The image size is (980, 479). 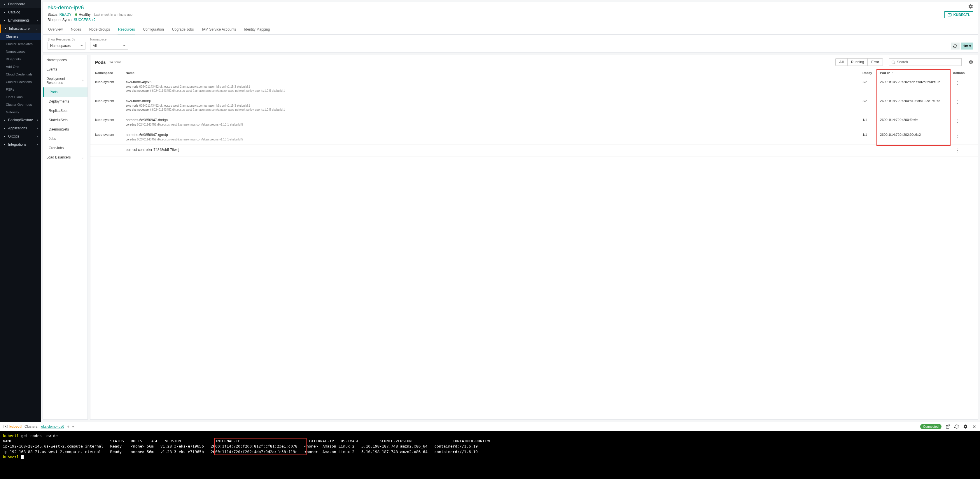 What do you see at coordinates (65, 69) in the screenshot?
I see `resource-group-events: Events` at bounding box center [65, 69].